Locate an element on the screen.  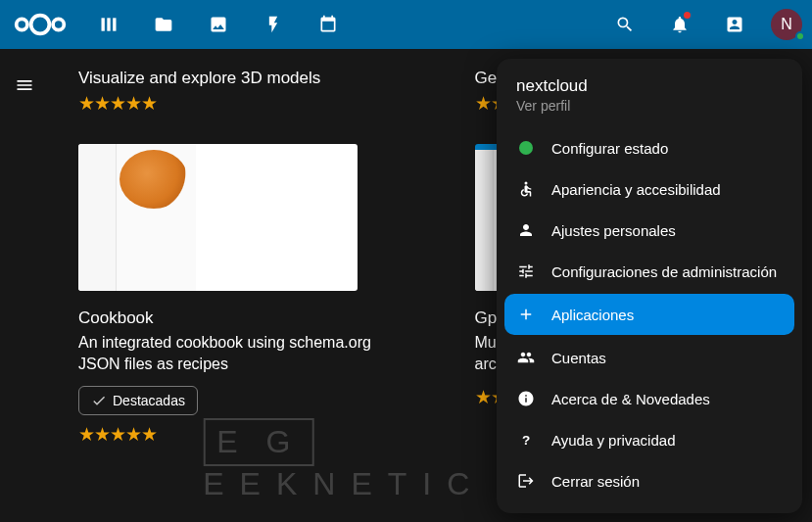
avatar: N is located at coordinates (787, 24).